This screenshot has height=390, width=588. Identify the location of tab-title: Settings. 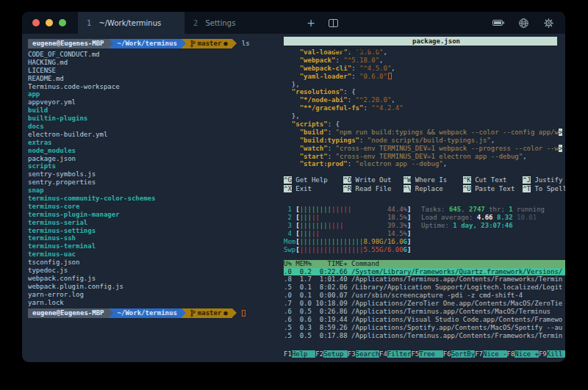
(220, 24).